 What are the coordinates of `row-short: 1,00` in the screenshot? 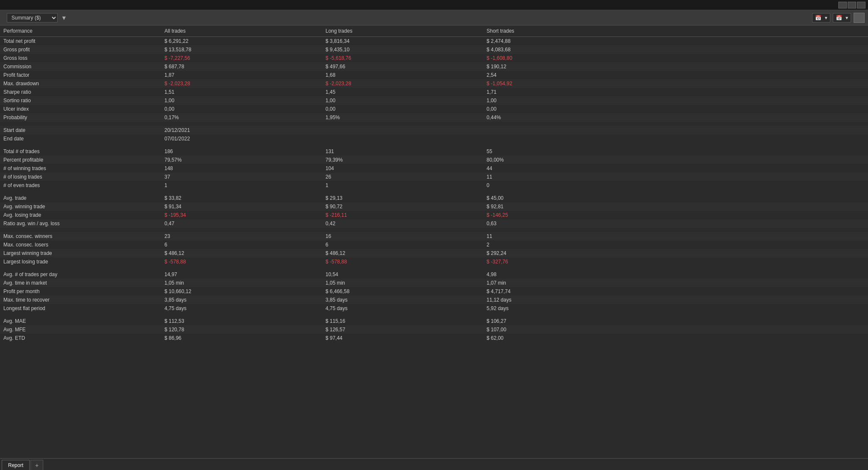 It's located at (676, 101).